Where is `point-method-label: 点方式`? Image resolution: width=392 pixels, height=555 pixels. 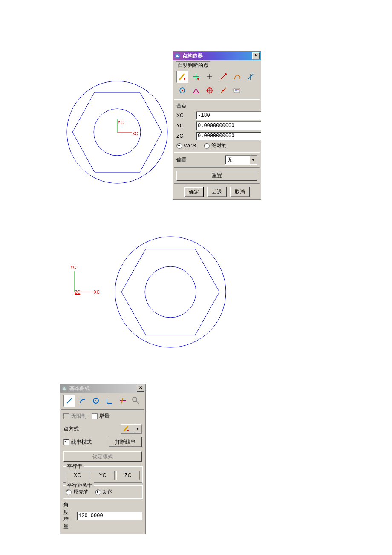
point-method-label: 点方式 is located at coordinates (71, 429).